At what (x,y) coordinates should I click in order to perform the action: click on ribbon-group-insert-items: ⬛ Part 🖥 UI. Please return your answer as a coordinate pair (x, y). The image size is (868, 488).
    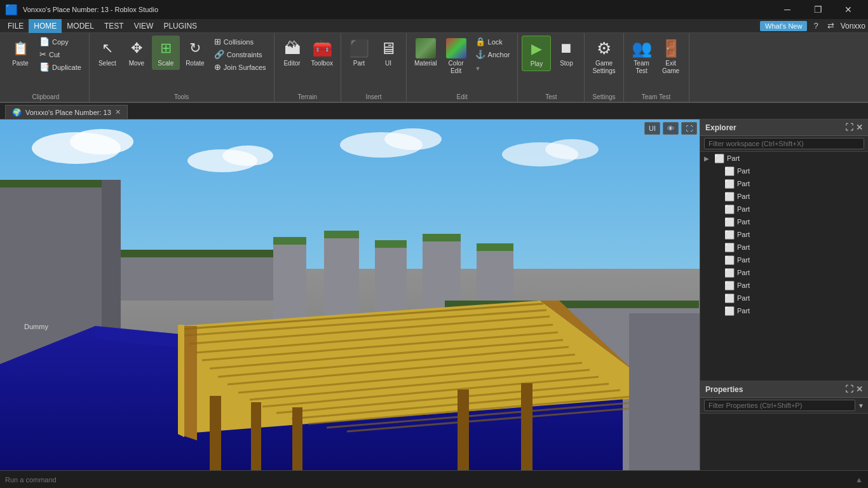
    Looking at the image, I should click on (374, 64).